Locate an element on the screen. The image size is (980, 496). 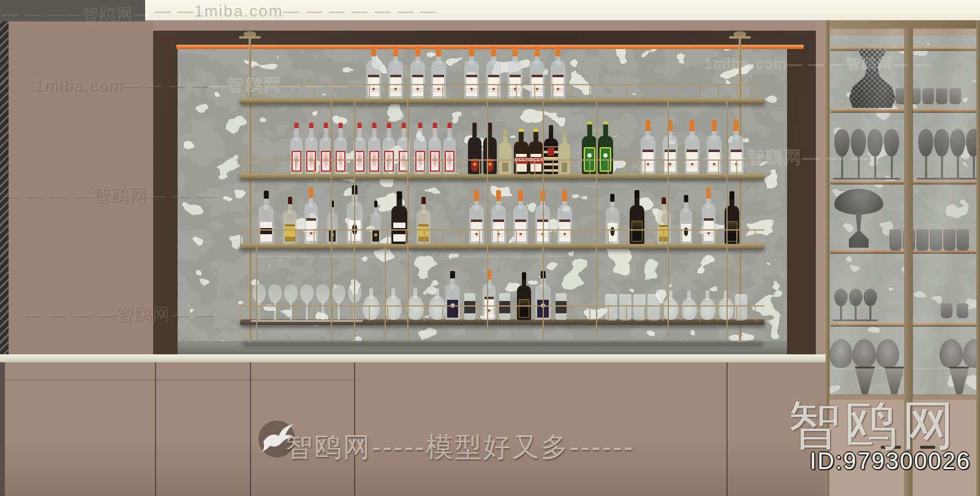
watermark-tagline: 智鸥网-----模型好又多------ is located at coordinates (460, 448).